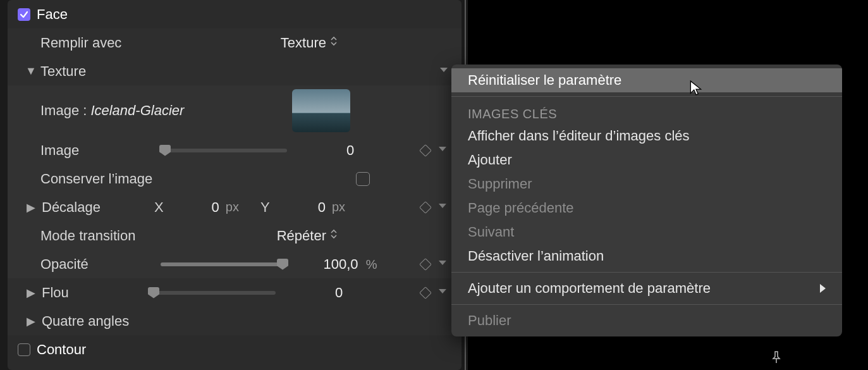  I want to click on hold-frame-label: Conserver l’image, so click(96, 179).